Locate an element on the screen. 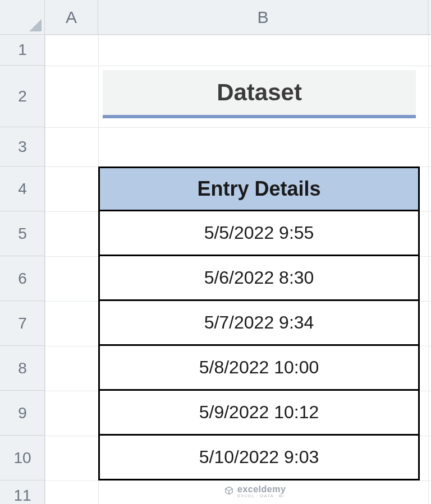  row-header-8: 8 is located at coordinates (22, 368).